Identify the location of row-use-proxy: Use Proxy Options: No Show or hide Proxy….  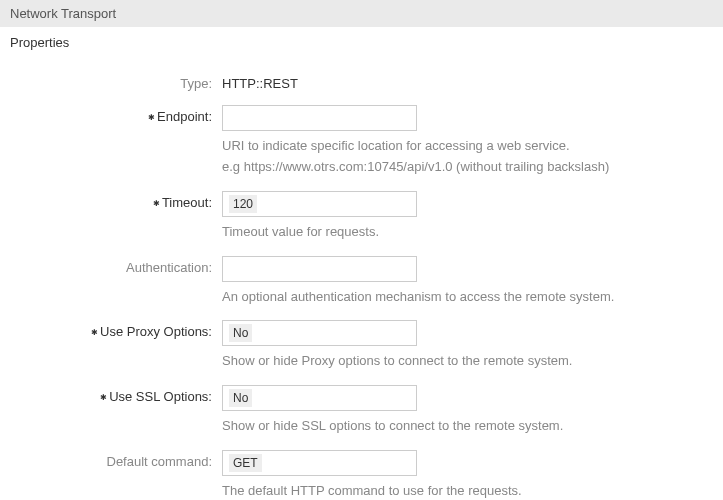
(362, 346).